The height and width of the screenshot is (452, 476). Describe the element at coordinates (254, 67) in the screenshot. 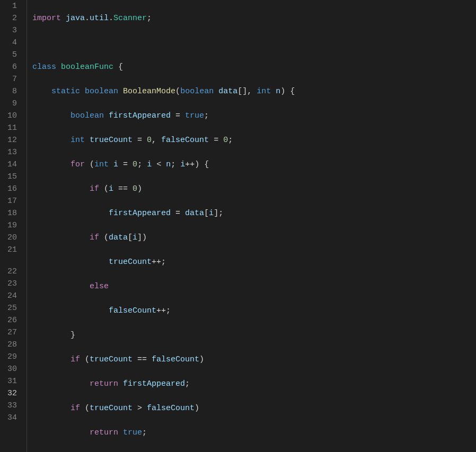

I see `code-line: class booleanFunc {` at that location.